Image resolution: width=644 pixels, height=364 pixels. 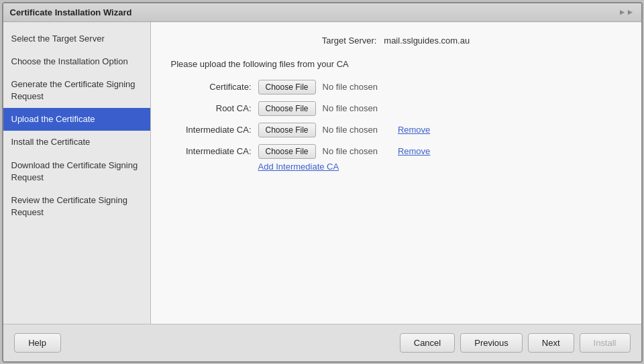 What do you see at coordinates (71, 12) in the screenshot?
I see `window-title: Certificate Installation Wizard` at bounding box center [71, 12].